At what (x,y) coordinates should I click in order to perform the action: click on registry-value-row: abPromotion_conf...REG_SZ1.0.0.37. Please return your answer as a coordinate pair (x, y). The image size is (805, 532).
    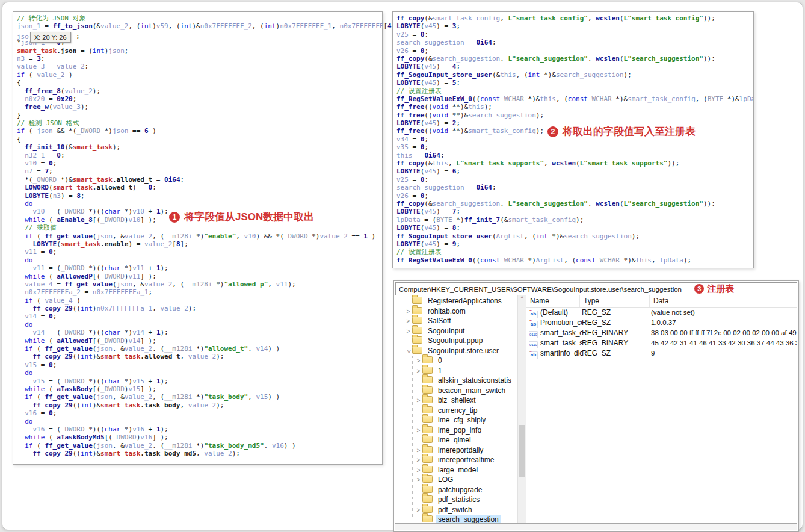
    Looking at the image, I should click on (662, 323).